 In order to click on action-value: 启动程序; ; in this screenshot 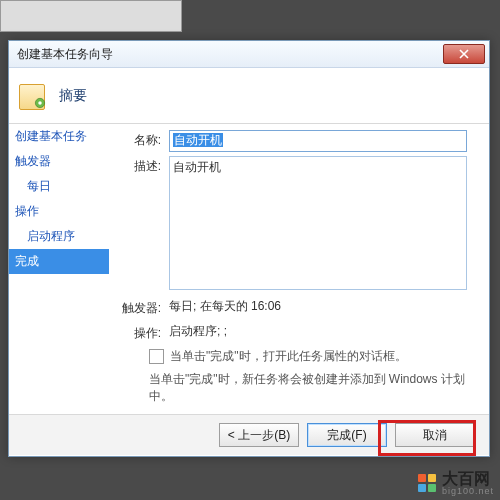, I will do `click(198, 332)`.